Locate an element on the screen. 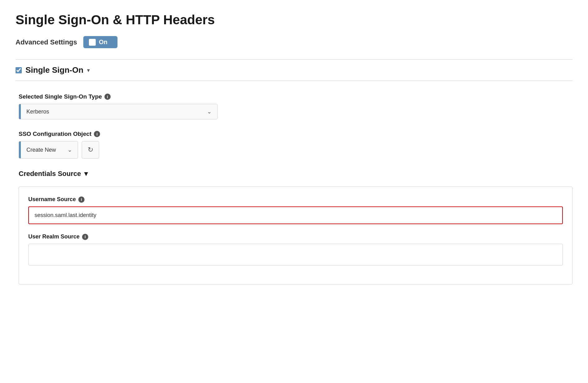  username-source-input is located at coordinates (296, 215).